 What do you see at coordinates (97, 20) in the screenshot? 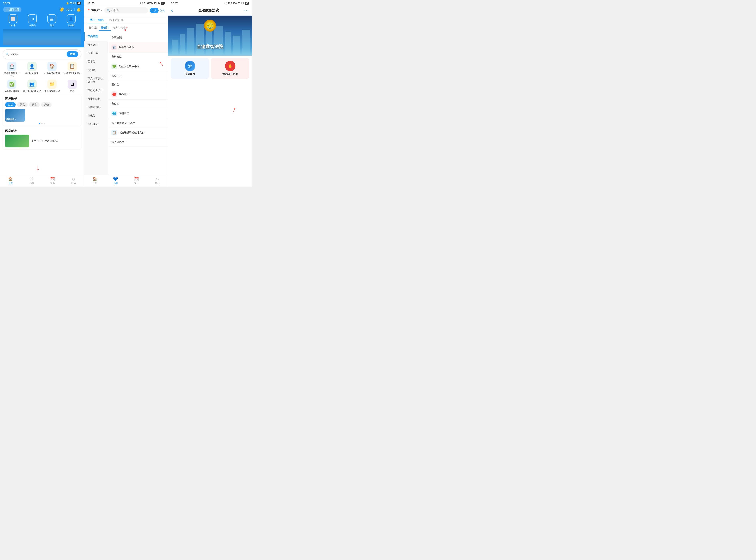
I see `tab-online: 线上一站办` at bounding box center [97, 20].